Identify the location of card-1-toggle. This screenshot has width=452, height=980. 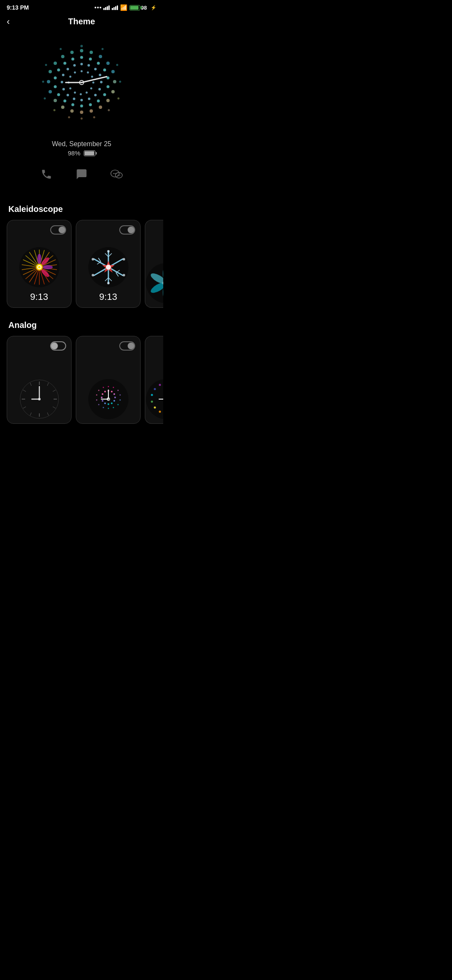
(58, 231).